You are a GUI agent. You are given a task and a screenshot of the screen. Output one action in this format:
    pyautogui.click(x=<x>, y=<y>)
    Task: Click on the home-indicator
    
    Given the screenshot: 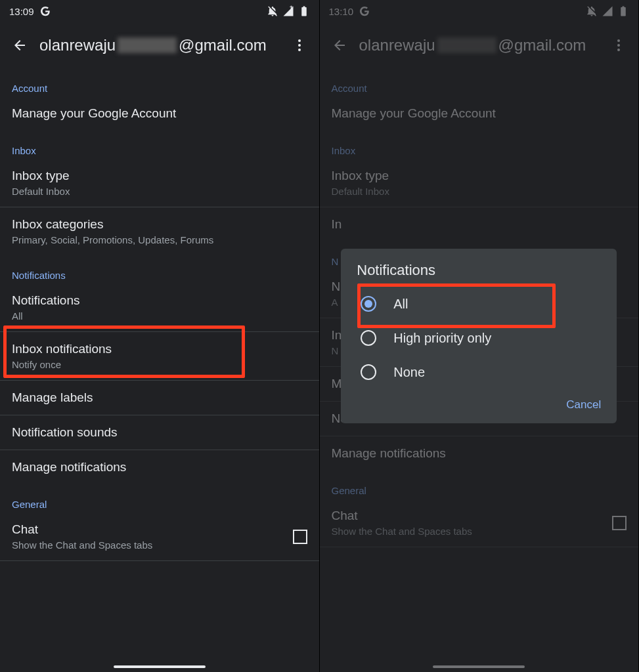 What is the action you would take?
    pyautogui.click(x=160, y=667)
    